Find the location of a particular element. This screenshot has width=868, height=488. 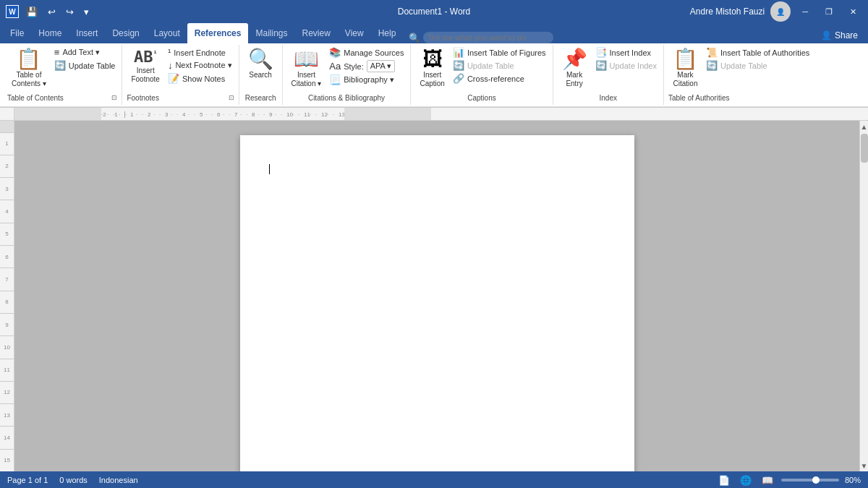

tab-mailings: Mailings is located at coordinates (271, 33).